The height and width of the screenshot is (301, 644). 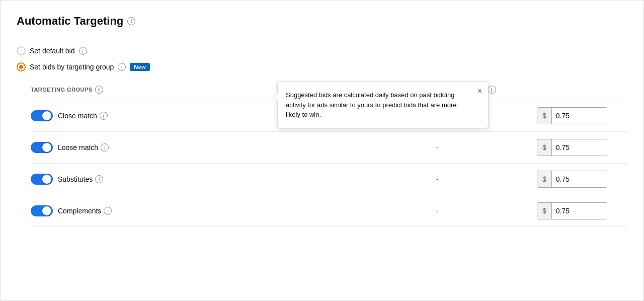 I want to click on row-substitutes-bid: $, so click(x=582, y=179).